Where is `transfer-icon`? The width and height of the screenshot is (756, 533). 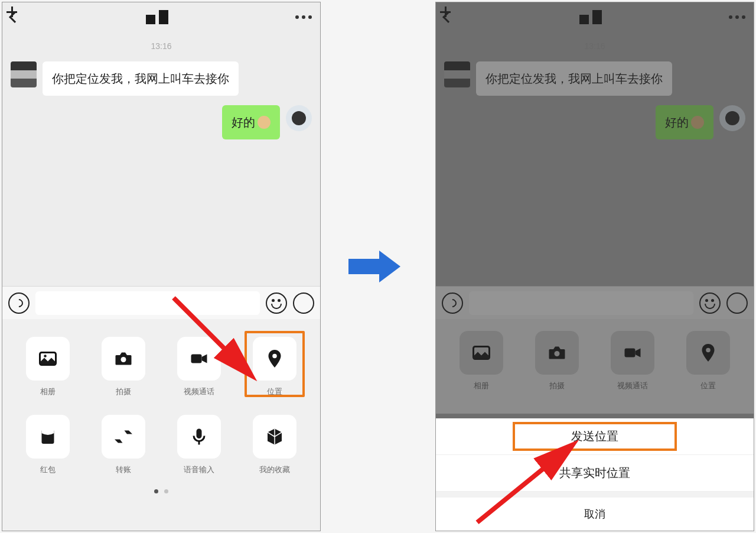 transfer-icon is located at coordinates (123, 437).